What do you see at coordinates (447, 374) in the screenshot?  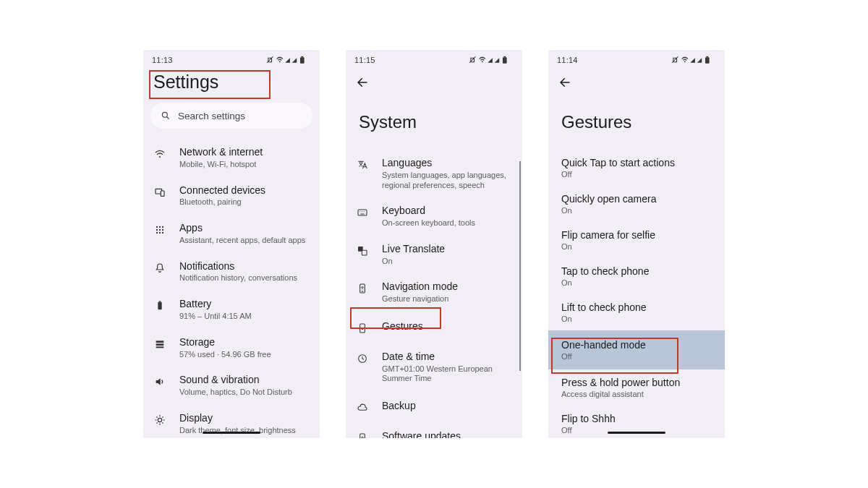 I see `item-sub: GMT+01:00 Western European Summer Time` at bounding box center [447, 374].